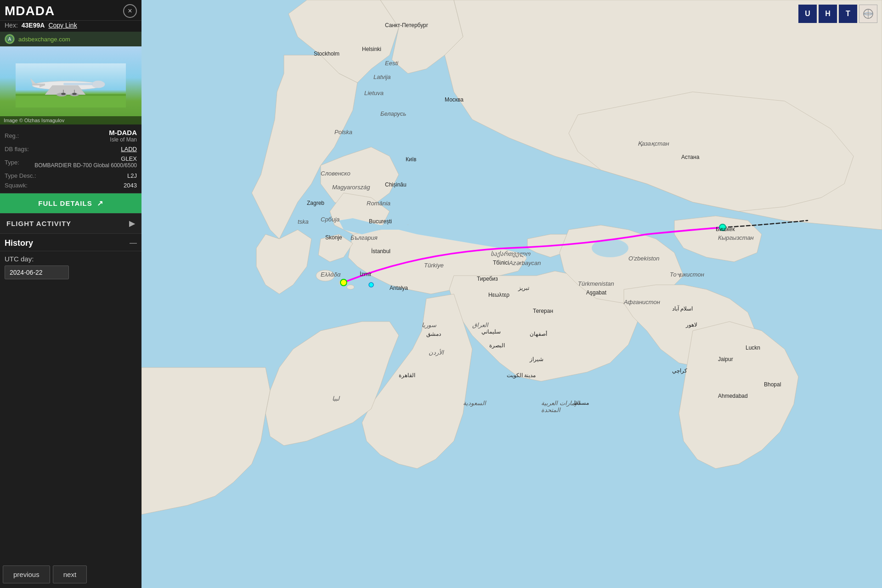  What do you see at coordinates (848, 14) in the screenshot?
I see `map-t-button: T` at bounding box center [848, 14].